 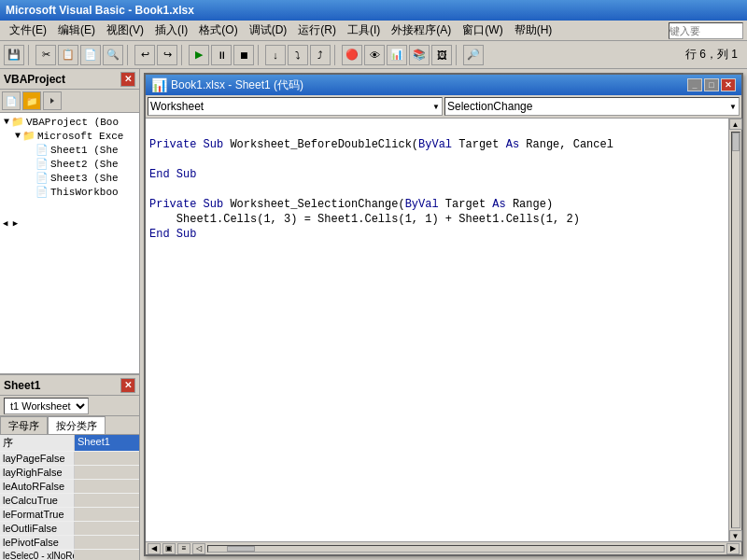 I want to click on menu-addins: 外接程序(A), so click(x=421, y=30).